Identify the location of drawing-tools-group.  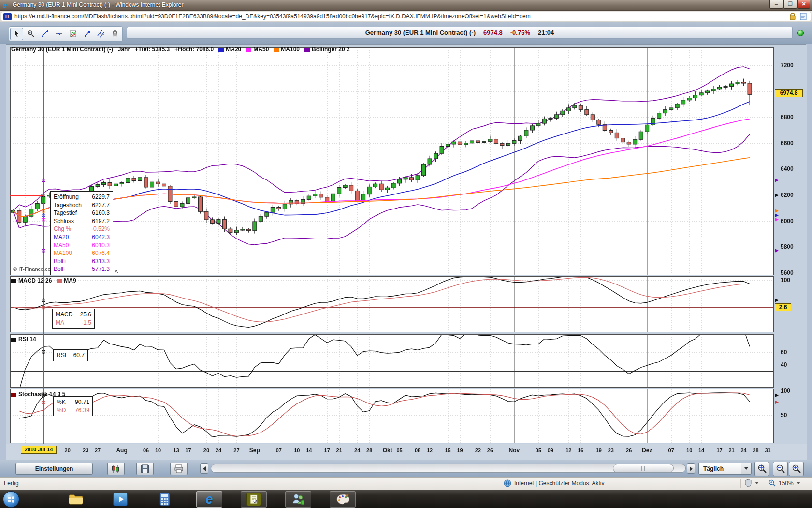
(66, 34).